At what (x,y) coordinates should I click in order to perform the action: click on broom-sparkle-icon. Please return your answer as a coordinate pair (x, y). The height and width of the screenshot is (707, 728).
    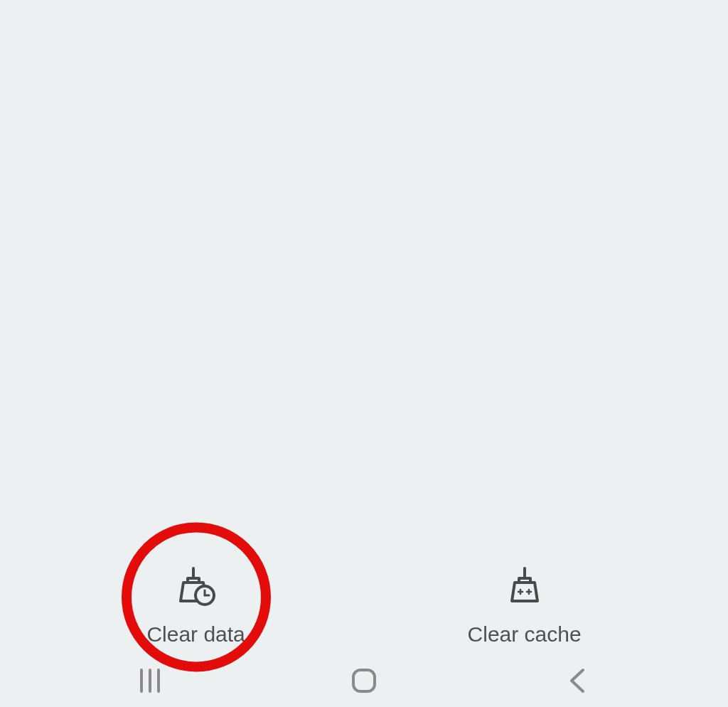
    Looking at the image, I should click on (525, 587).